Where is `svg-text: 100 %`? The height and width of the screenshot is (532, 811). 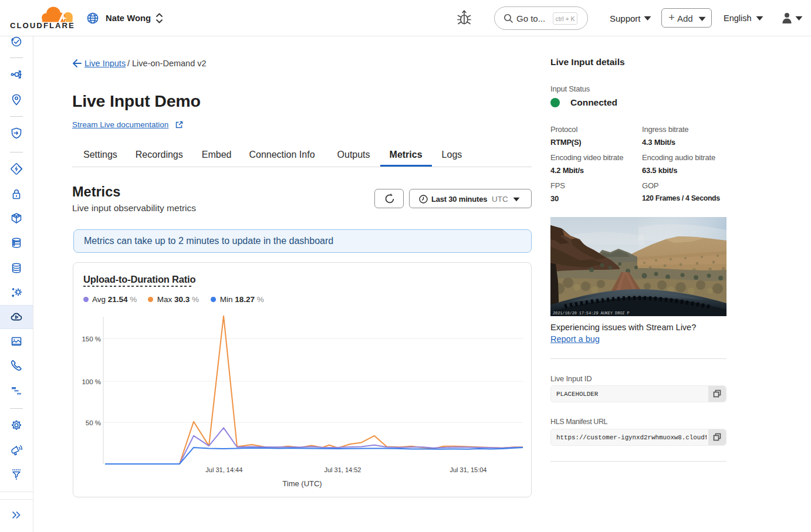
svg-text: 100 % is located at coordinates (92, 382).